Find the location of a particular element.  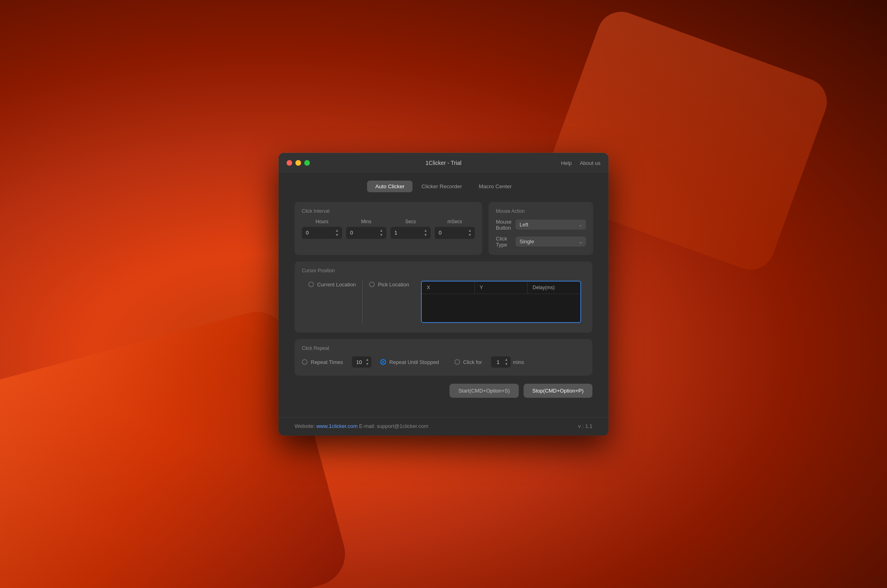

msecs-value: 0 is located at coordinates (440, 232).